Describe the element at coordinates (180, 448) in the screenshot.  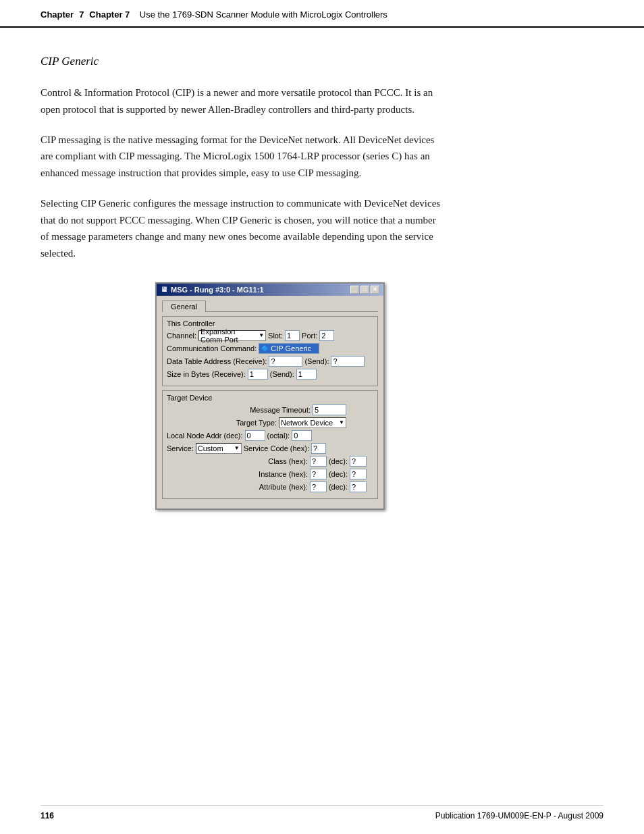
I see `service-label: Service:` at that location.